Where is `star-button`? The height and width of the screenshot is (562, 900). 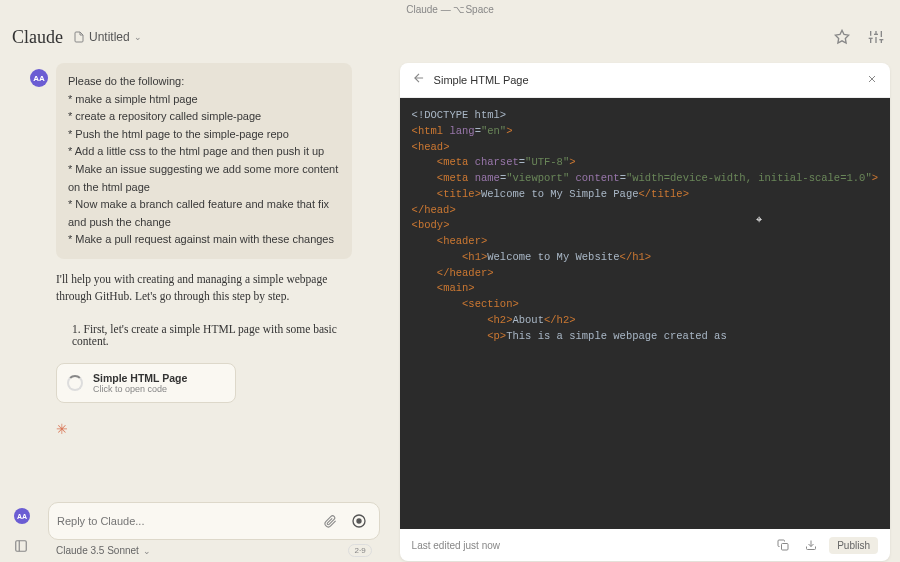 star-button is located at coordinates (842, 37).